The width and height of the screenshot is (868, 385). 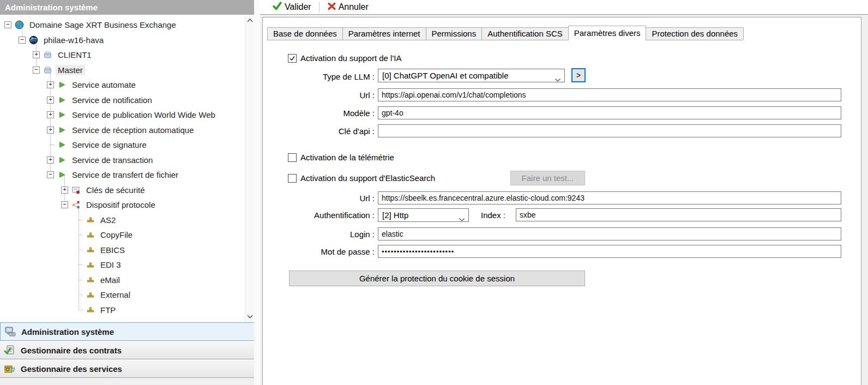 What do you see at coordinates (257, 192) in the screenshot?
I see `panel-splitter` at bounding box center [257, 192].